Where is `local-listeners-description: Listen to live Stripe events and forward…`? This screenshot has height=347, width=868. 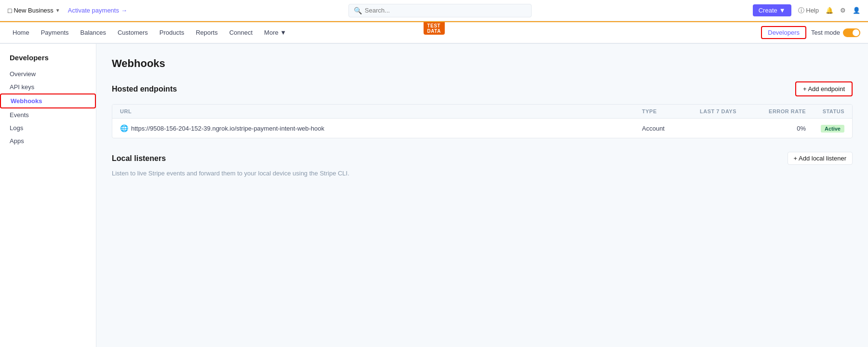 local-listeners-description: Listen to live Stripe events and forward… is located at coordinates (482, 174).